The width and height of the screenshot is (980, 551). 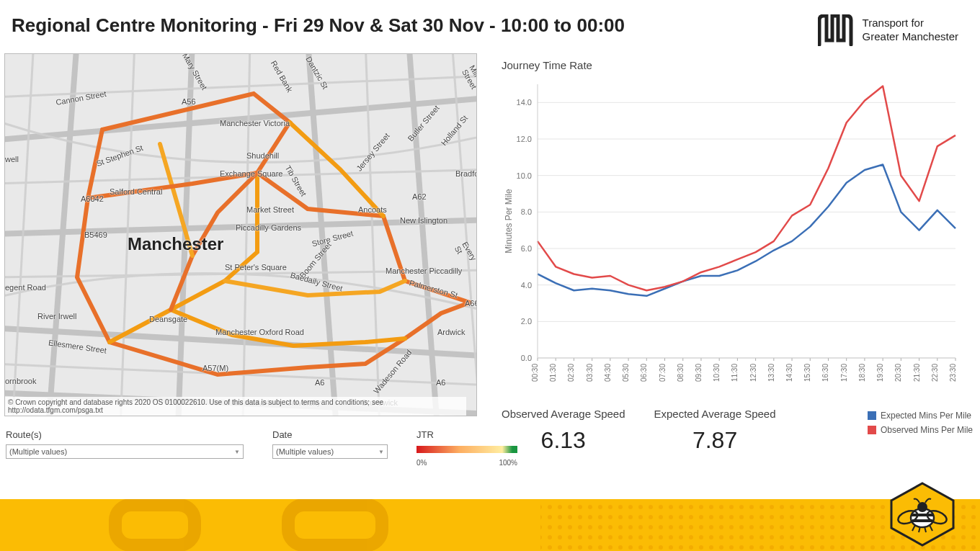 What do you see at coordinates (826, 373) in the screenshot?
I see `svg-text: 16:30` at bounding box center [826, 373].